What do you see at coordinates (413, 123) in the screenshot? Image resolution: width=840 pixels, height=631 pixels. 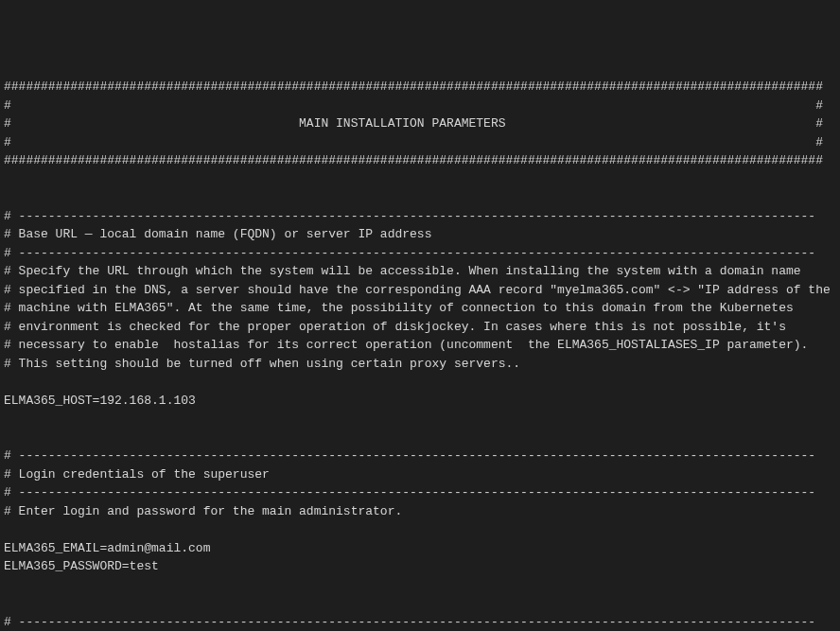 I see `header-title: # MAIN INSTALLATION PARAMETERS #` at bounding box center [413, 123].